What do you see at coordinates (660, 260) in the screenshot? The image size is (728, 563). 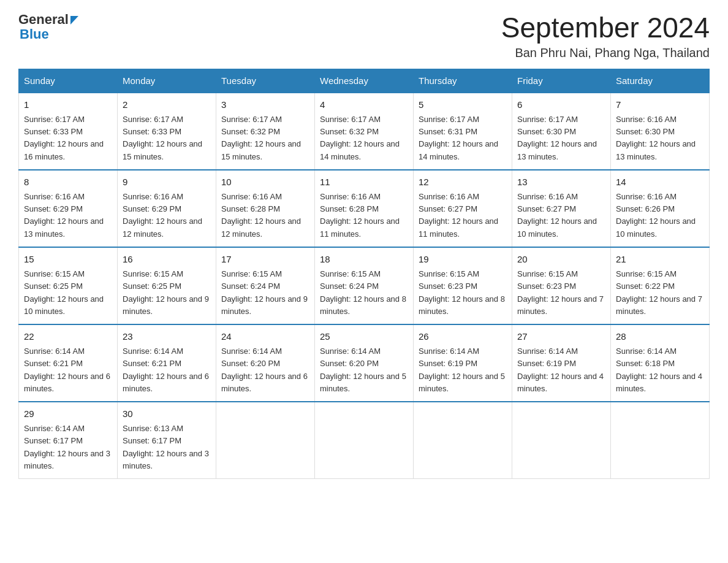 I see `day-number: 21` at bounding box center [660, 260].